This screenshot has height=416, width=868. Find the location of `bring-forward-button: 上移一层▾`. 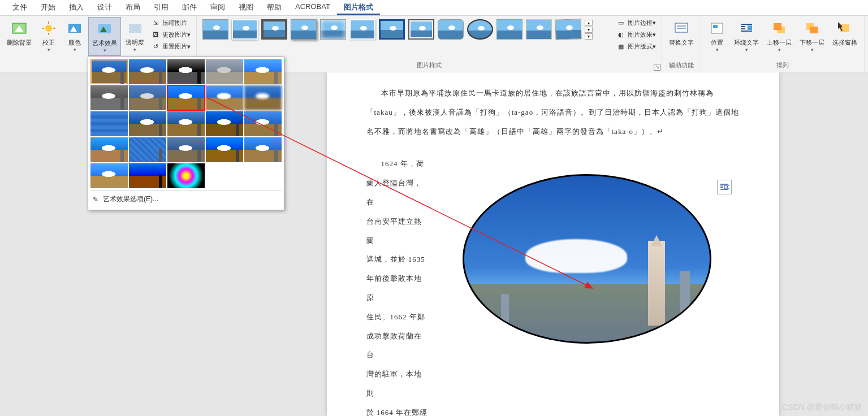

bring-forward-button: 上移一层▾ is located at coordinates (779, 36).